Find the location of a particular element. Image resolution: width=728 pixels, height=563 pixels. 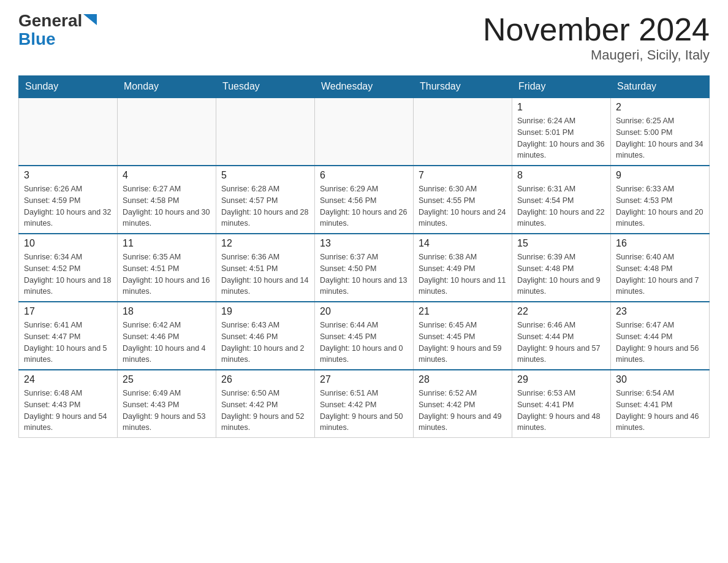

day-info: Sunrise: 6:54 AM Sunset: 4:41 PM Dayligh… is located at coordinates (660, 411).